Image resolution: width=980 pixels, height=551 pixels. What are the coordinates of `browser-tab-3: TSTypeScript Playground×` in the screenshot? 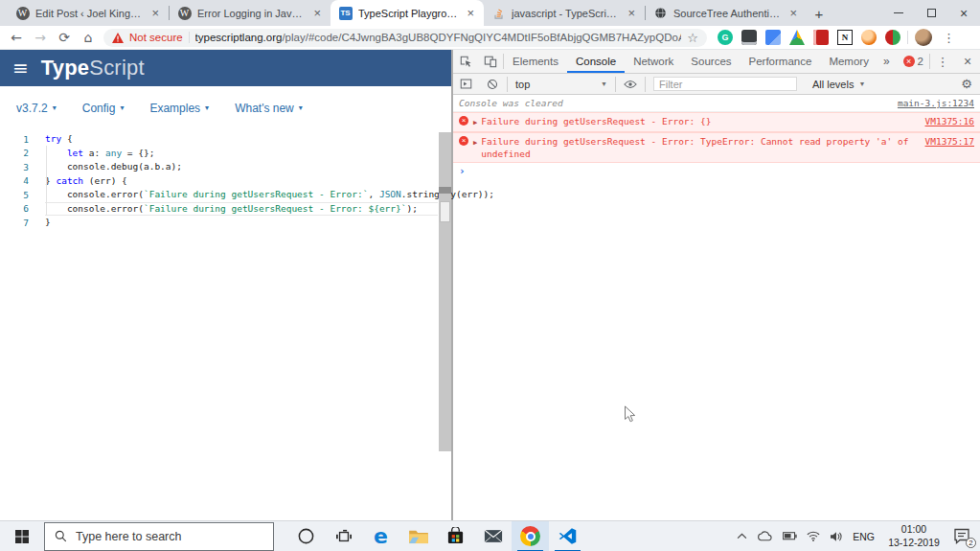 It's located at (407, 13).